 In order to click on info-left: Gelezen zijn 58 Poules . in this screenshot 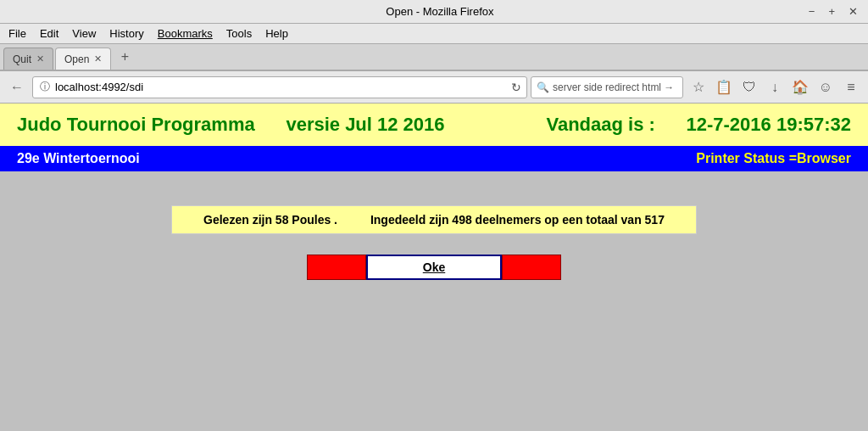, I will do `click(270, 220)`.